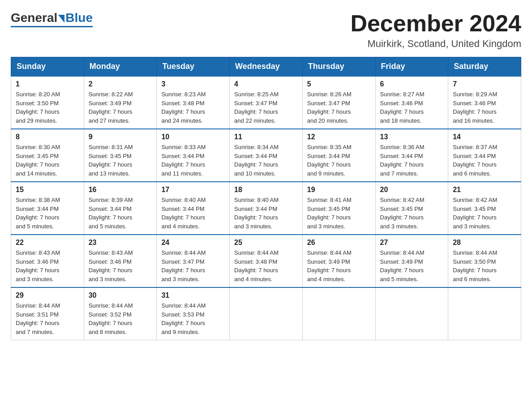 The image size is (532, 411). Describe the element at coordinates (120, 155) in the screenshot. I see `calendar-cell: 9 Sunrise: 8:31 AM Sunset: 3:45 PM Dayli…` at that location.